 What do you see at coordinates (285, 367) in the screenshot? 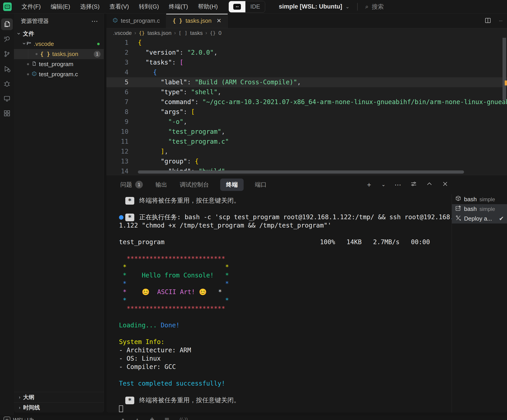
I see `terminal-line-20: - Compiler: GCC` at bounding box center [285, 367].